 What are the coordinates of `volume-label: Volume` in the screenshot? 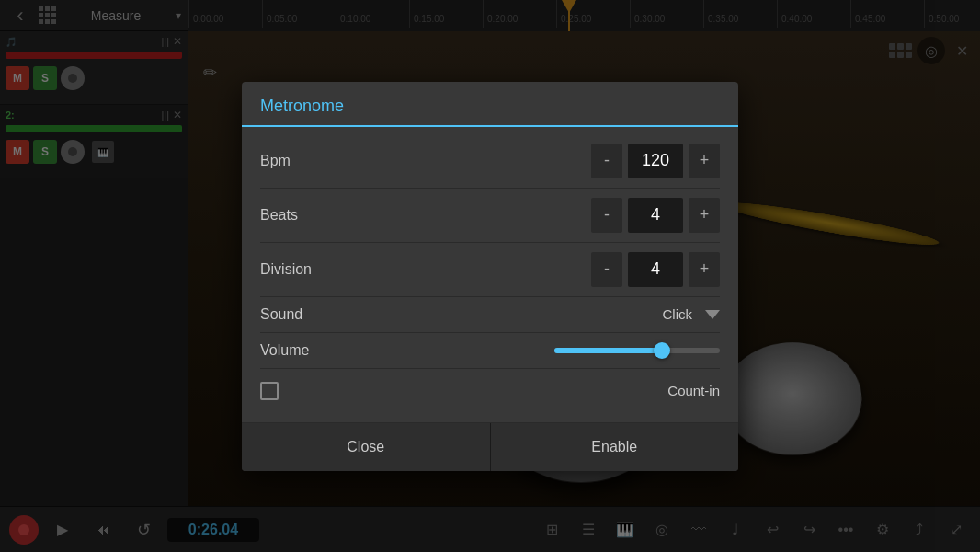 It's located at (407, 351).